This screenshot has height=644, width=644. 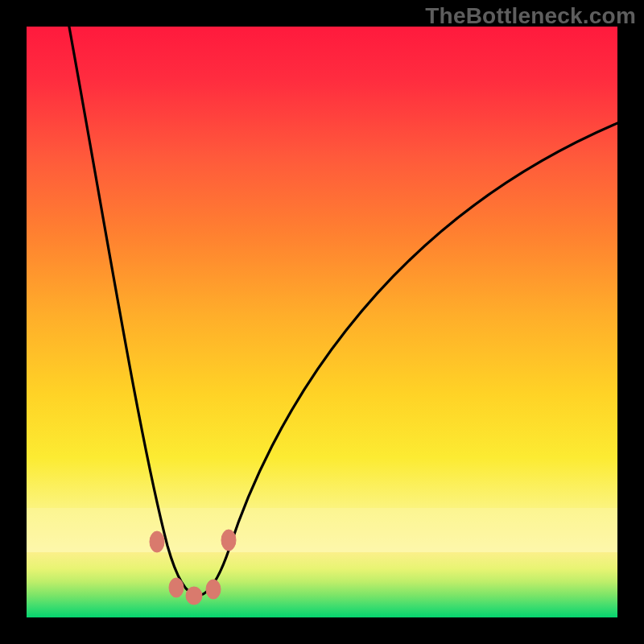 What do you see at coordinates (530, 16) in the screenshot?
I see `watermark-text: TheBottleneck.com` at bounding box center [530, 16].